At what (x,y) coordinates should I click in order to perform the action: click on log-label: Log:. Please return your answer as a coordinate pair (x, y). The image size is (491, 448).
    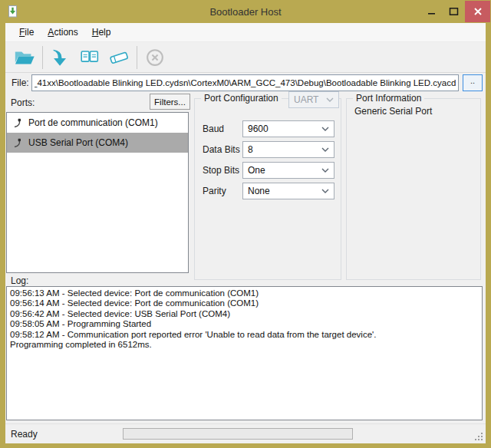
    Looking at the image, I should click on (20, 281).